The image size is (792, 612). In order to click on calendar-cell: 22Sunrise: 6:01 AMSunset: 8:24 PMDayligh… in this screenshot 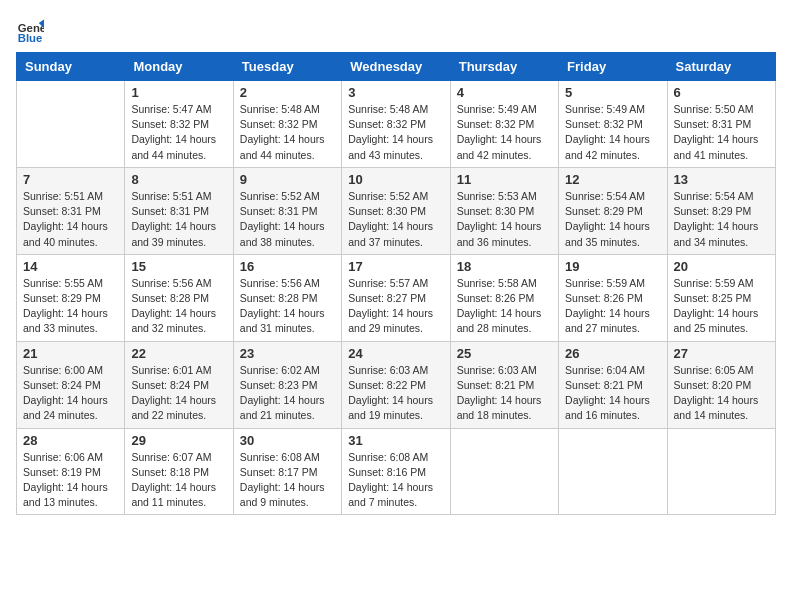, I will do `click(179, 384)`.